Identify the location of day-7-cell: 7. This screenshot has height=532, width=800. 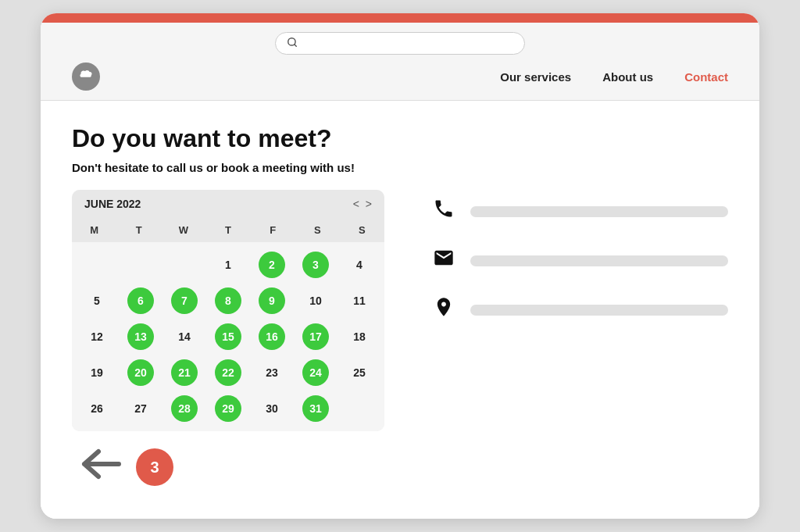
(184, 301).